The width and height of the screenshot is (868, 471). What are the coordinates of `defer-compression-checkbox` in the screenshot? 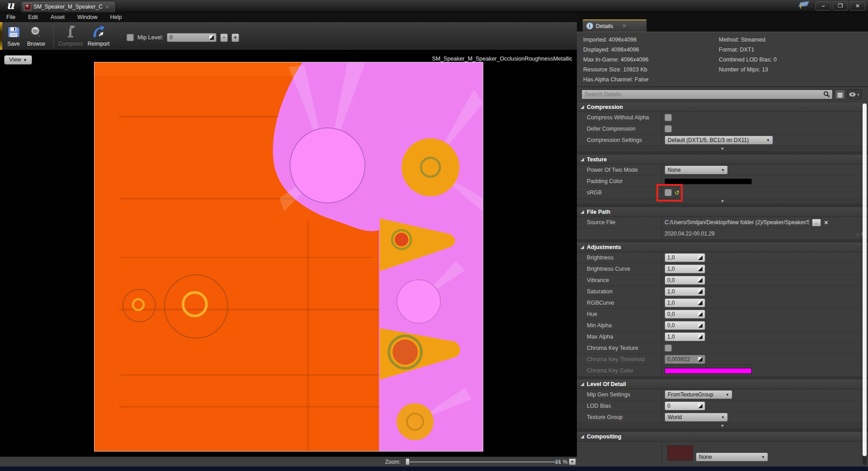 It's located at (668, 129).